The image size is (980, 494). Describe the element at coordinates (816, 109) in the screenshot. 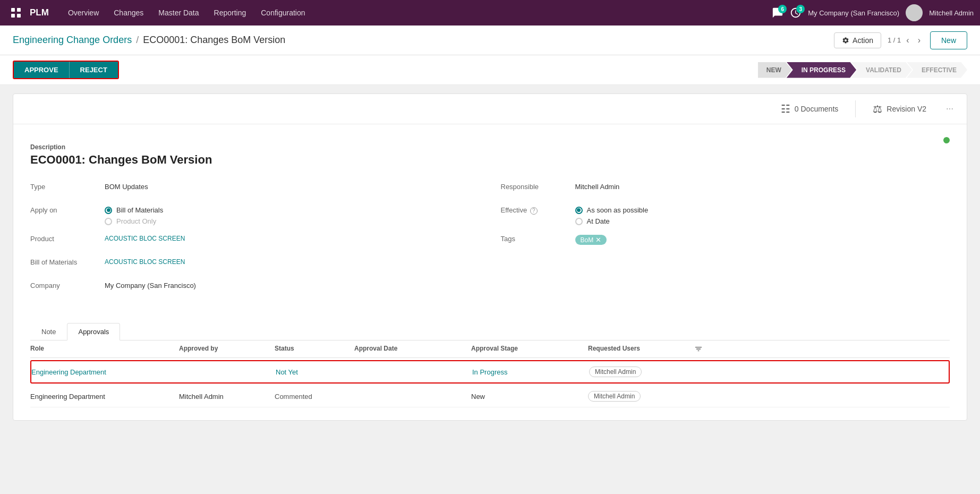

I see `documents-label: 0 Documents` at that location.